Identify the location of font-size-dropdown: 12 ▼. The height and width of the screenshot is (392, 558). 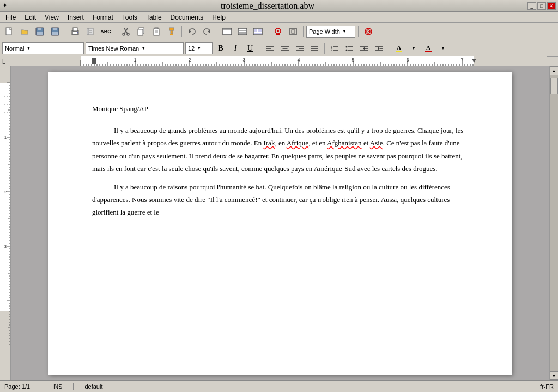
(199, 48).